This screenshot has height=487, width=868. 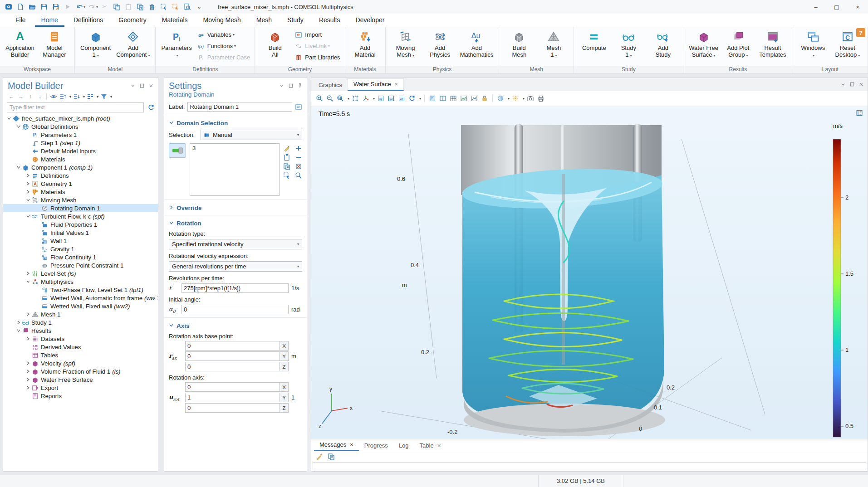 I want to click on move-up-icon: ↑, so click(x=30, y=97).